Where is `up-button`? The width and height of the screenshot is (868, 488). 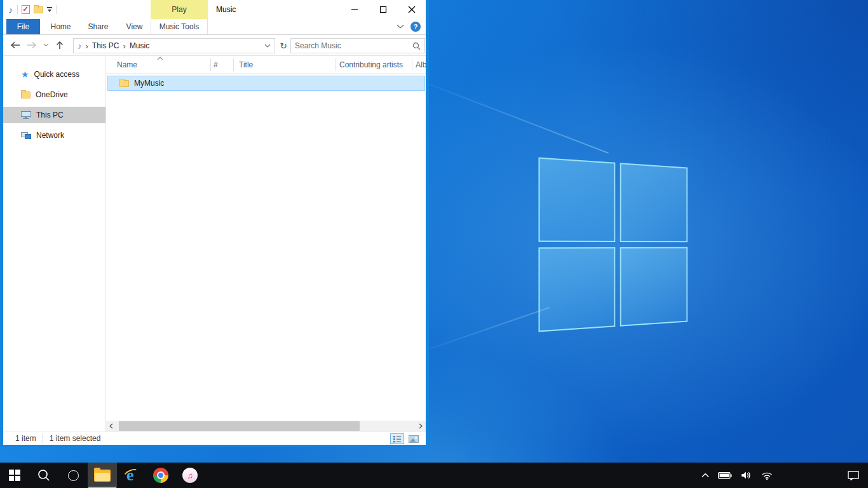 up-button is located at coordinates (60, 45).